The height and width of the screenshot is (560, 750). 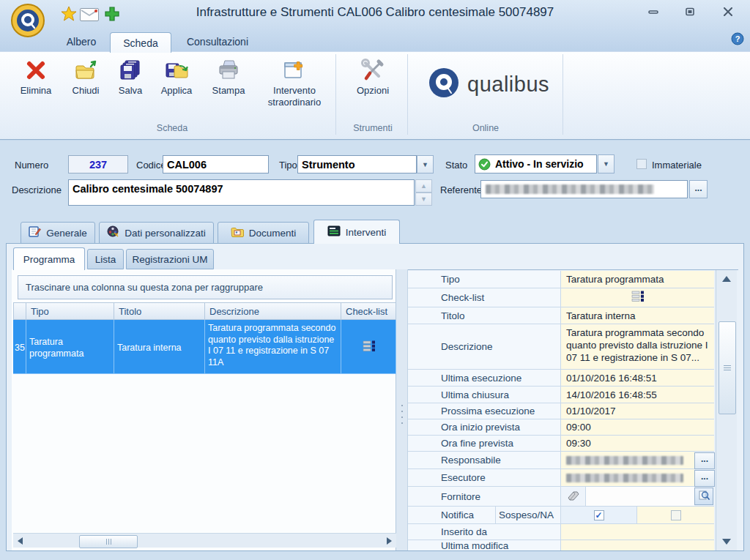 What do you see at coordinates (108, 542) in the screenshot?
I see `grid-hscroll-thumb` at bounding box center [108, 542].